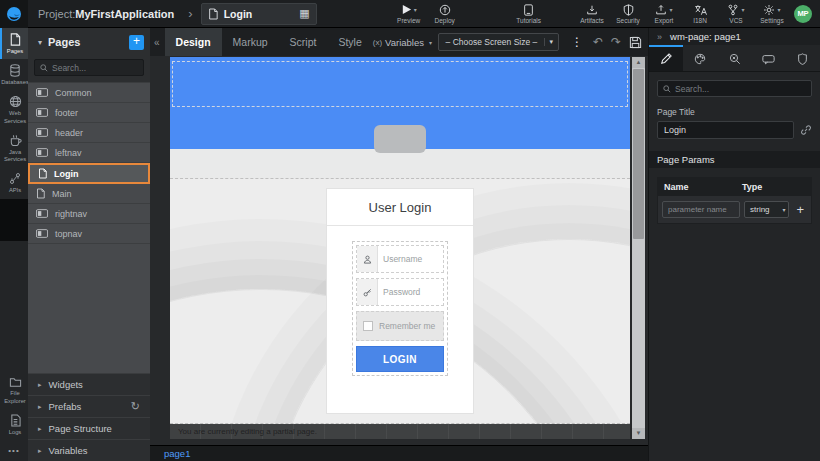  What do you see at coordinates (592, 14) in the screenshot?
I see `artifacts-button: Artifacts` at bounding box center [592, 14].